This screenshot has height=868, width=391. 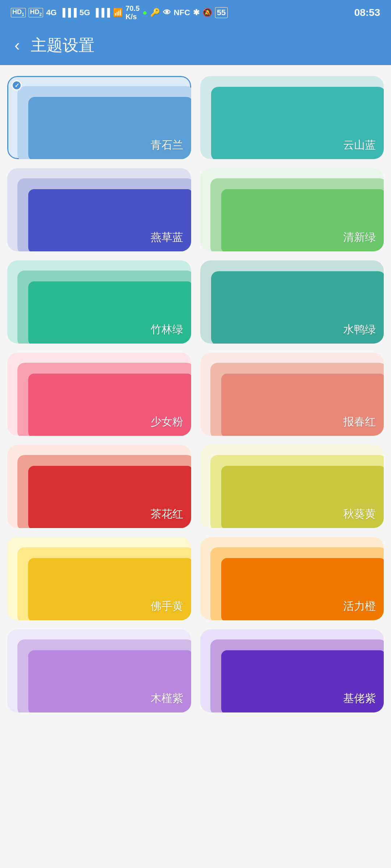 I want to click on speed-indicator: 70.5K/s, so click(x=133, y=13).